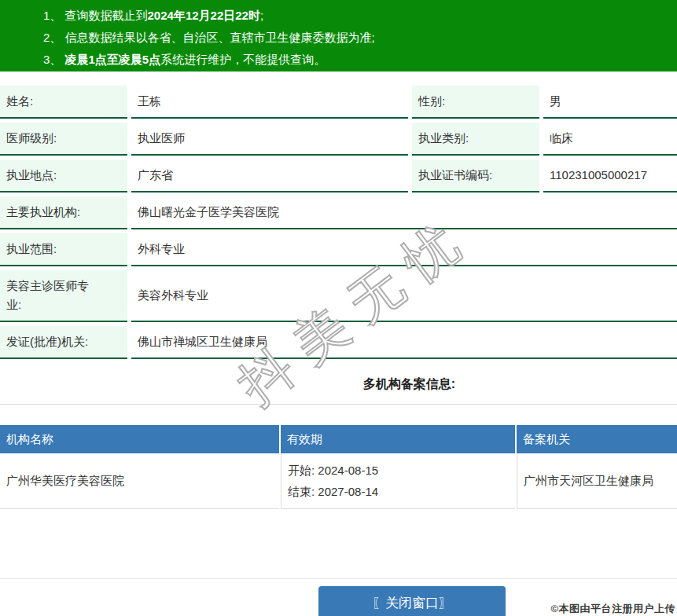 The height and width of the screenshot is (616, 677). I want to click on field-value-certificate-number: 110231005000217, so click(610, 176).